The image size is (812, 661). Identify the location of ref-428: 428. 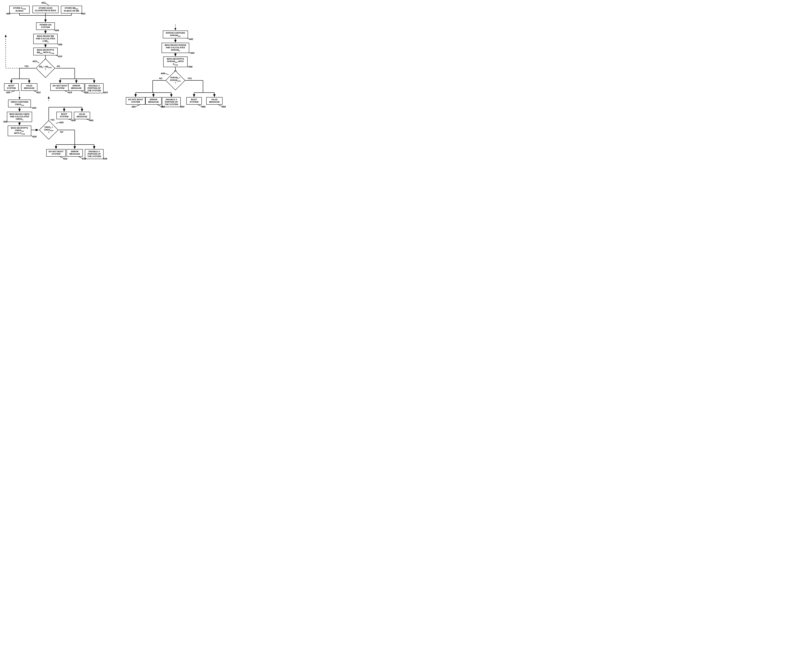
(34, 136).